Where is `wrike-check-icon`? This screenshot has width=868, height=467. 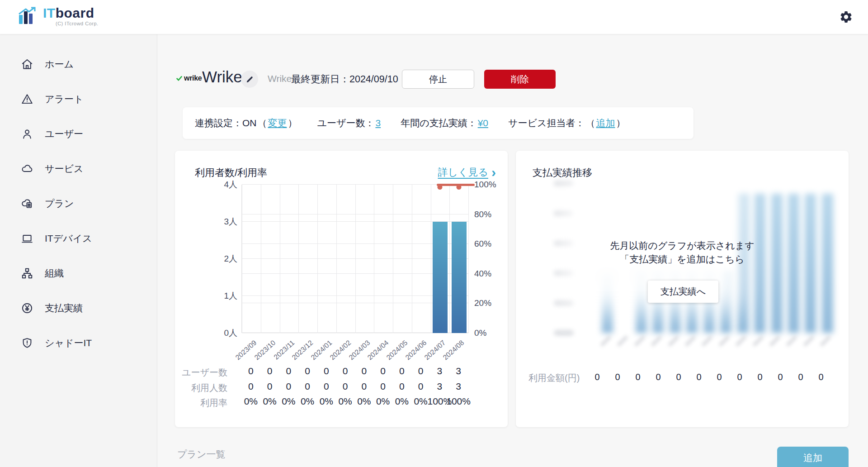
wrike-check-icon is located at coordinates (179, 79).